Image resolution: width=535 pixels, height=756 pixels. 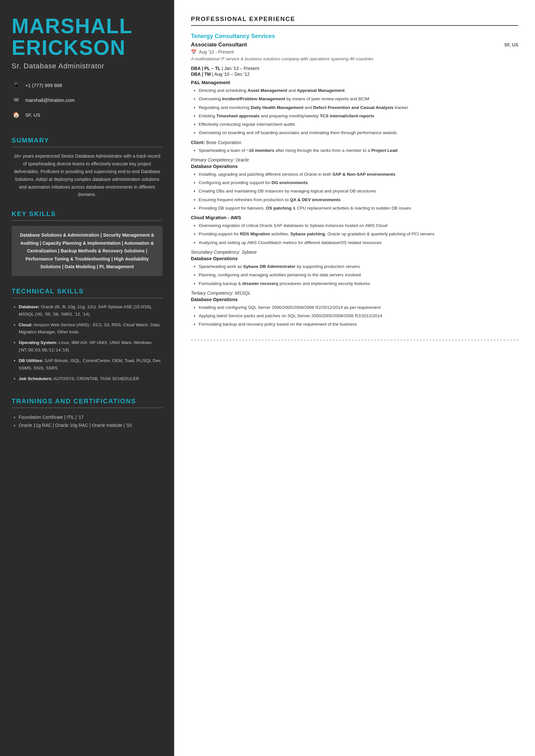 What do you see at coordinates (238, 116) in the screenshot?
I see `bold-text: Timesheet approvals` at bounding box center [238, 116].